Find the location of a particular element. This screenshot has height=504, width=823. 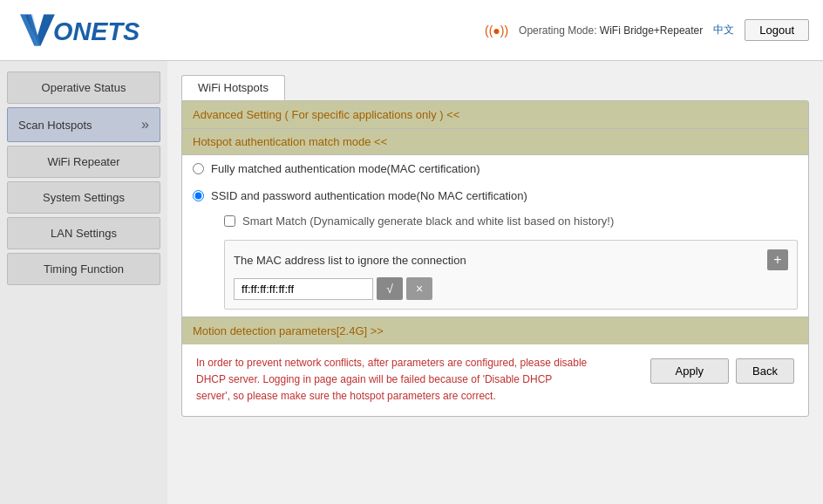

radio-full-match is located at coordinates (199, 169).